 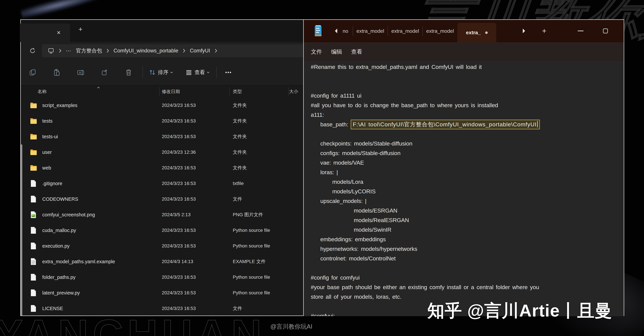 I want to click on sort-button: 排序, so click(x=161, y=72).